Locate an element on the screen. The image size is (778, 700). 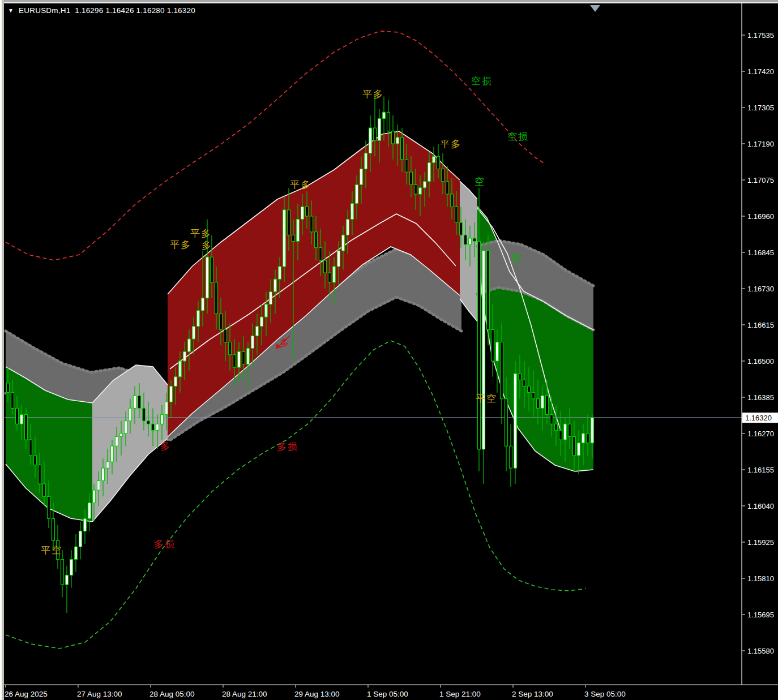
chart-title: ▼EURUSDm,H1 1.16296 1.16426 1.16280 1.16… is located at coordinates (102, 10).